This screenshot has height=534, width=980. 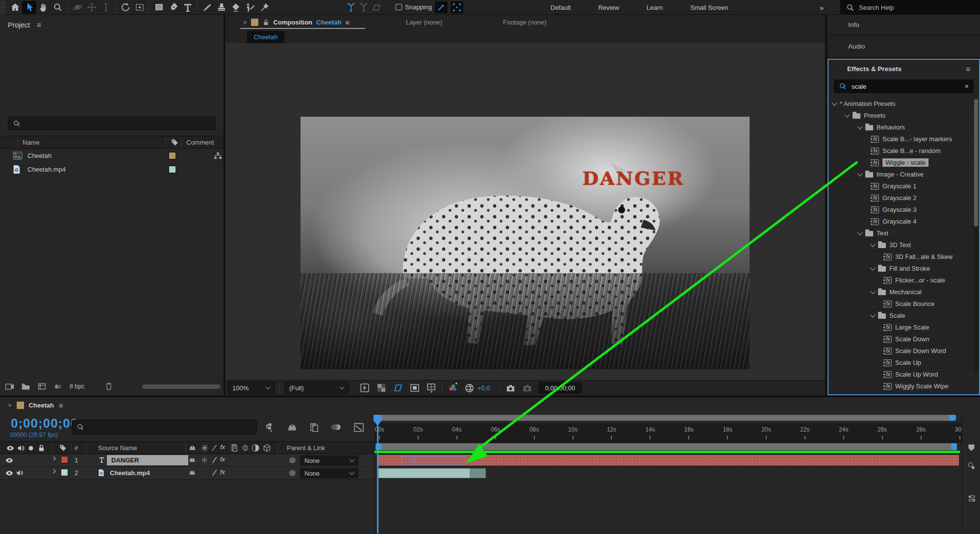 I want to click on toolbar-drag-handle, so click(x=3, y=7).